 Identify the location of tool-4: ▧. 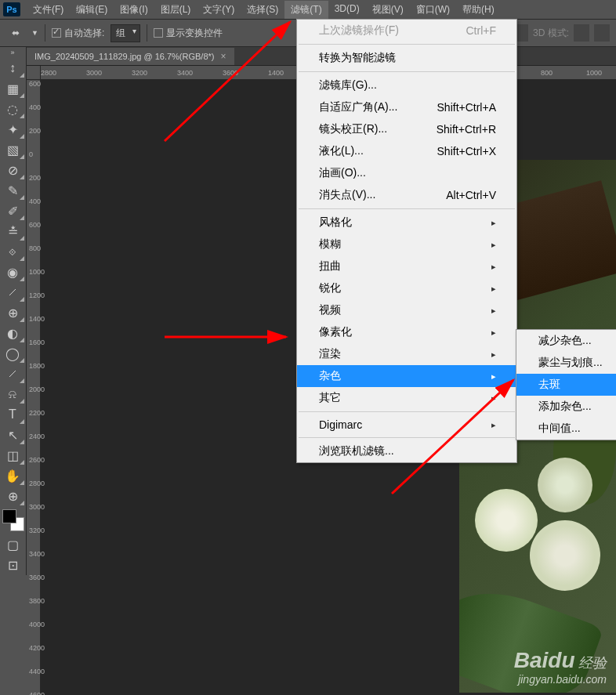
(13, 150).